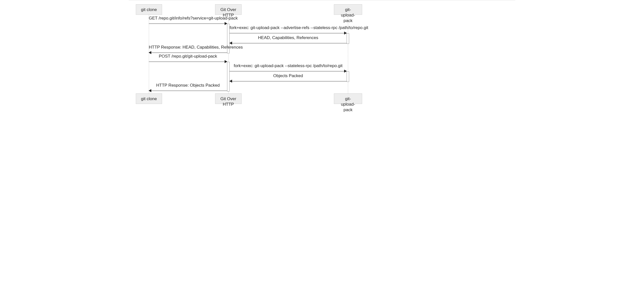 The height and width of the screenshot is (298, 644). Describe the element at coordinates (288, 71) in the screenshot. I see `message-m6: fork+exec: git-upload-pack --stateless-r…` at that location.